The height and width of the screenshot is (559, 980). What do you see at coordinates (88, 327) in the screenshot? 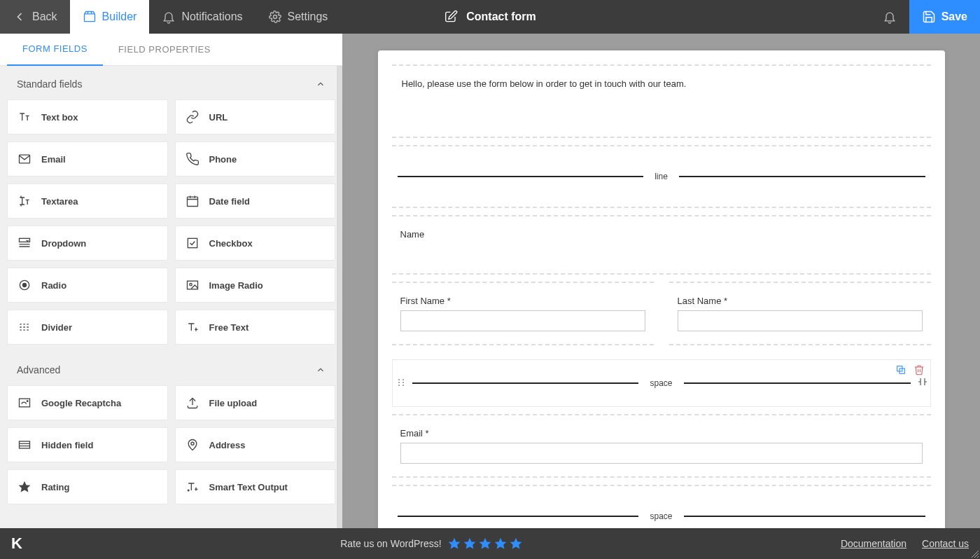
I see `field-divider: Divider` at bounding box center [88, 327].